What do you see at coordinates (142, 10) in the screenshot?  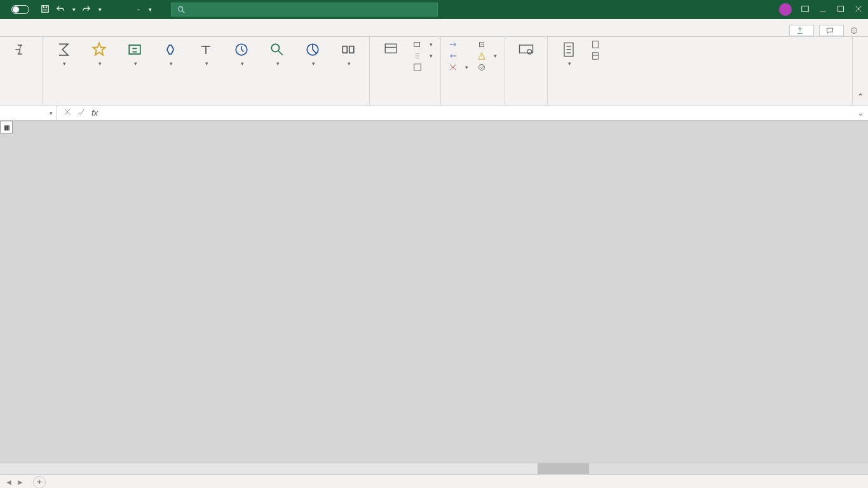 I see `document-title: - ▾` at bounding box center [142, 10].